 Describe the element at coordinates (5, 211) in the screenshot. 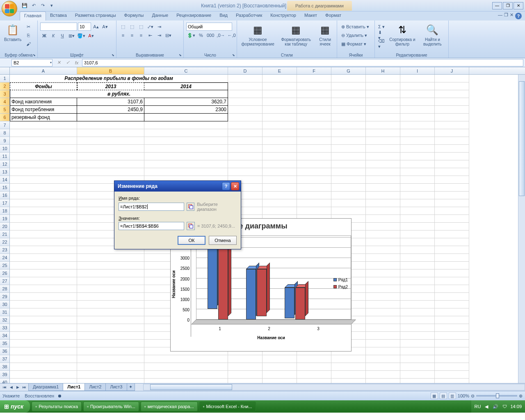

I see `row-header-18: 18` at that location.